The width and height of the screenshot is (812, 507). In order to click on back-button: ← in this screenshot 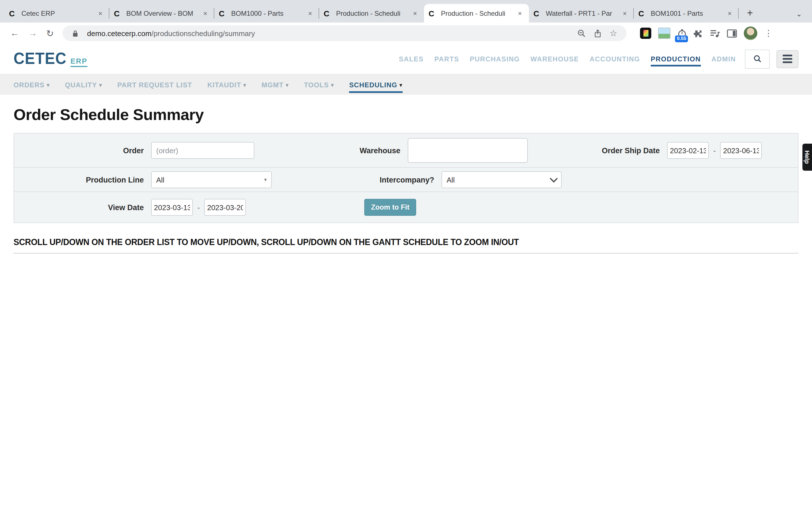, I will do `click(15, 33)`.